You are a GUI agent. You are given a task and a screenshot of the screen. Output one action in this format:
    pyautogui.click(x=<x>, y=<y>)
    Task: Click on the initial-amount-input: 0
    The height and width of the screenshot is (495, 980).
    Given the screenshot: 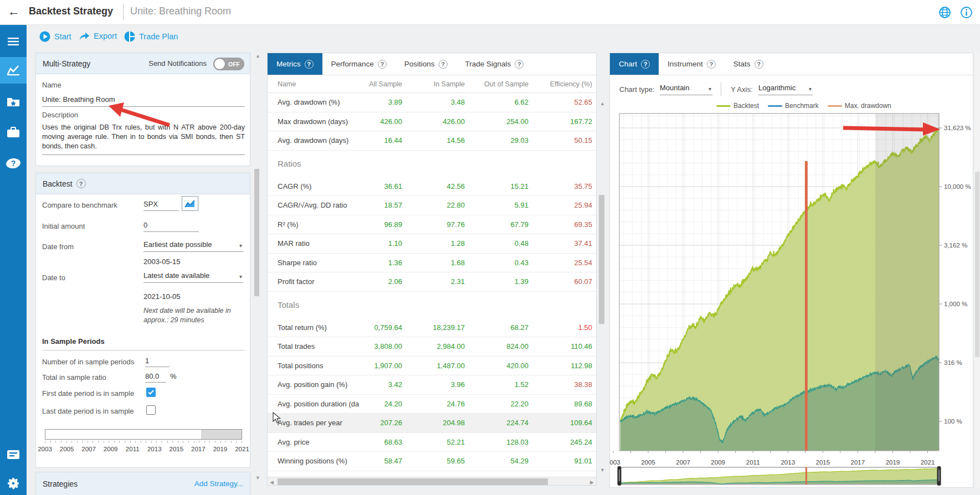 What is the action you would take?
    pyautogui.click(x=171, y=226)
    